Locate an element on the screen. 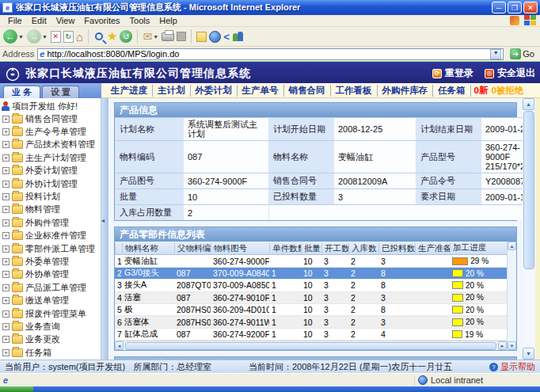  forward-button: →▼ is located at coordinates (38, 36).